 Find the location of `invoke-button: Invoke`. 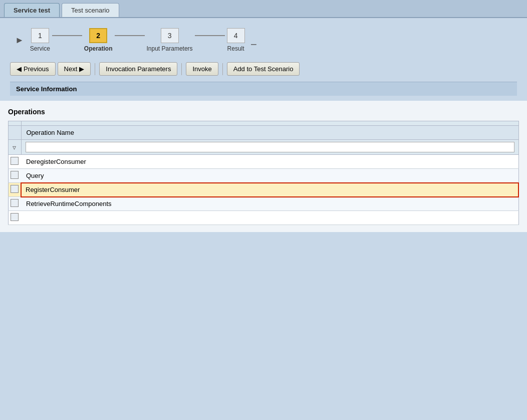

invoke-button: Invoke is located at coordinates (202, 69).